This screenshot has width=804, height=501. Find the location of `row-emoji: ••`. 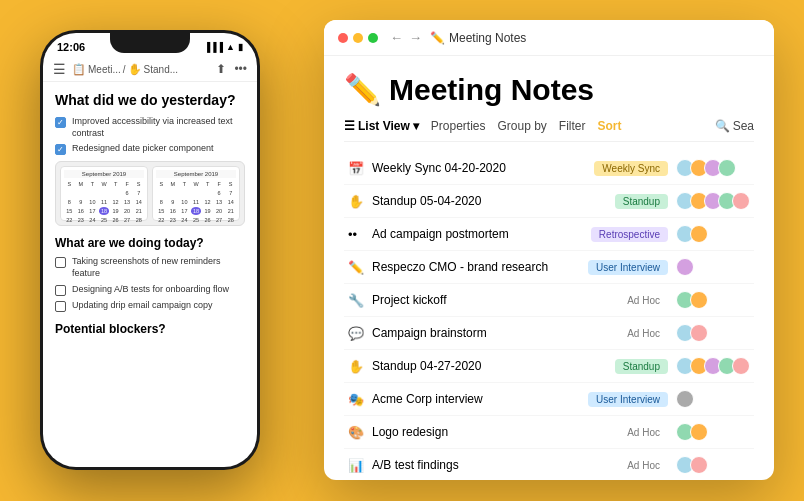

row-emoji: •• is located at coordinates (356, 234).